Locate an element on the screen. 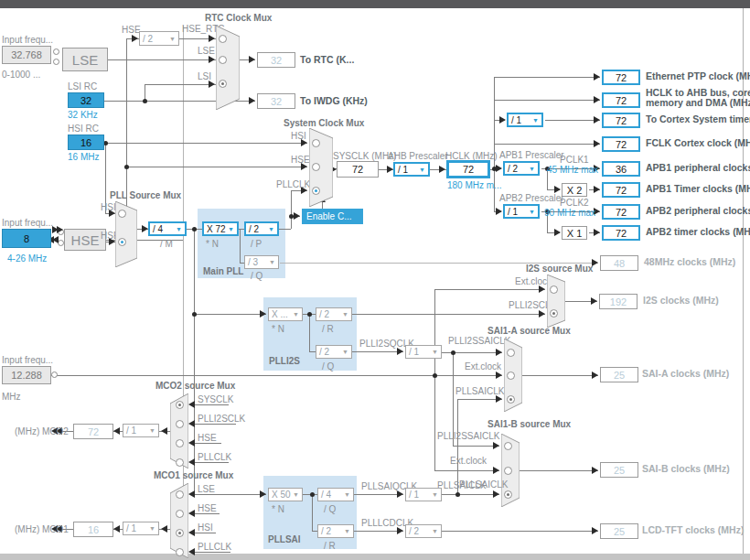 The height and width of the screenshot is (560, 750). lse-input-range-label: 0-1000 ... is located at coordinates (21, 75).